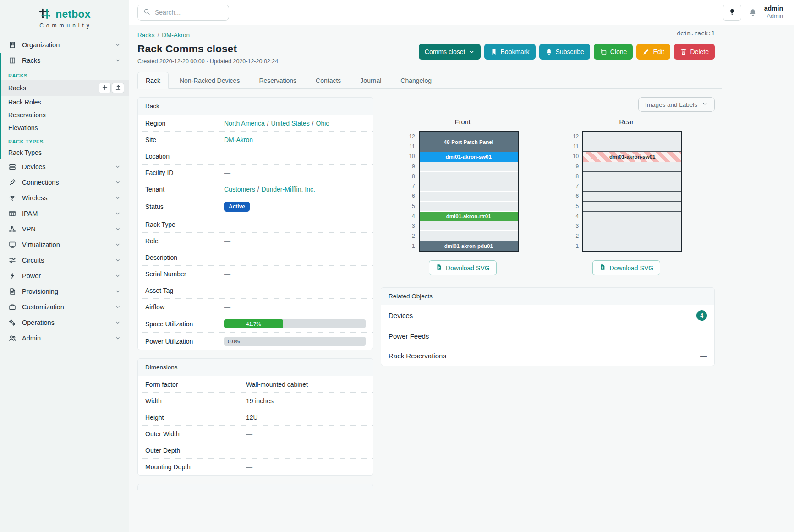 This screenshot has height=532, width=794. I want to click on sidebar-group-organization: Organization, so click(64, 45).